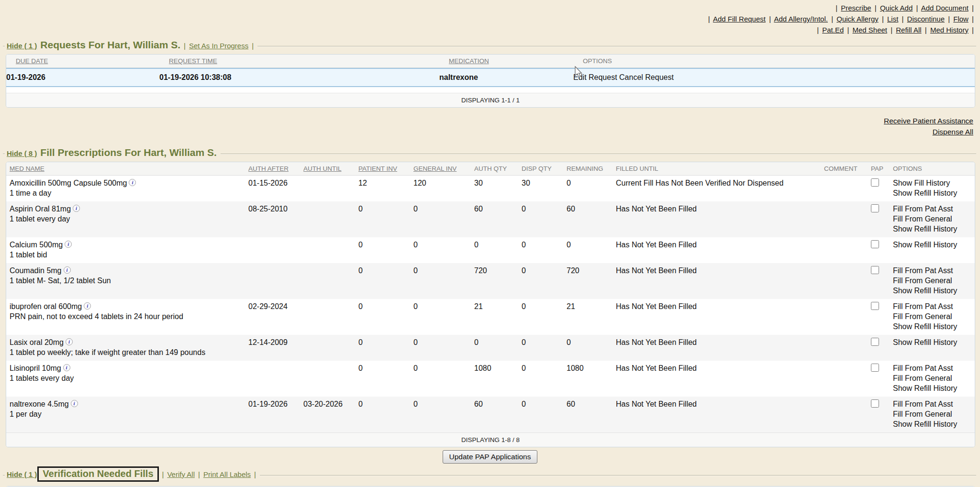 The height and width of the screenshot is (487, 980). What do you see at coordinates (276, 168) in the screenshot?
I see `column-header-auth-after: AUTH AFTER` at bounding box center [276, 168].